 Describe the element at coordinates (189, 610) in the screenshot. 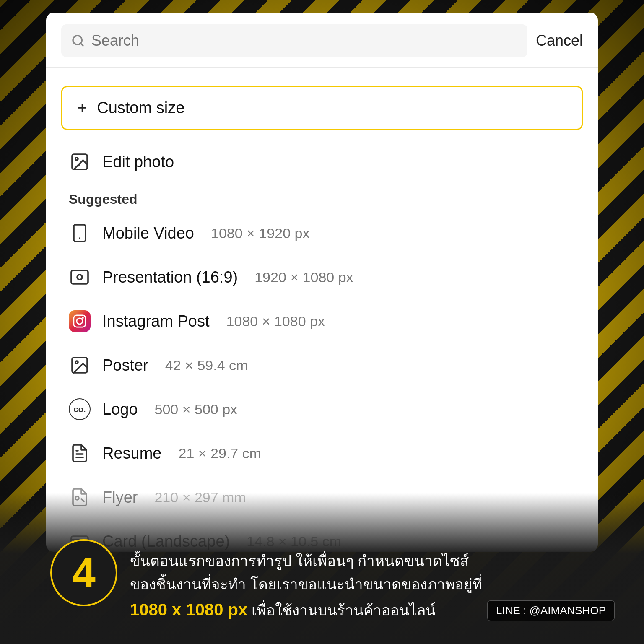

I see `instruction-highlight: 1080 x 1080 px` at that location.